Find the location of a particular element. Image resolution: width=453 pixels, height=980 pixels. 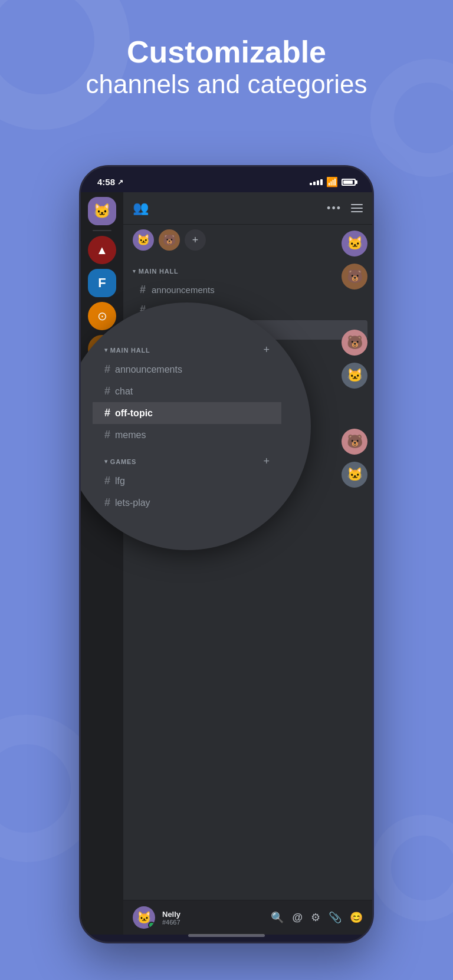

right-member-5: 🐻 is located at coordinates (354, 442).